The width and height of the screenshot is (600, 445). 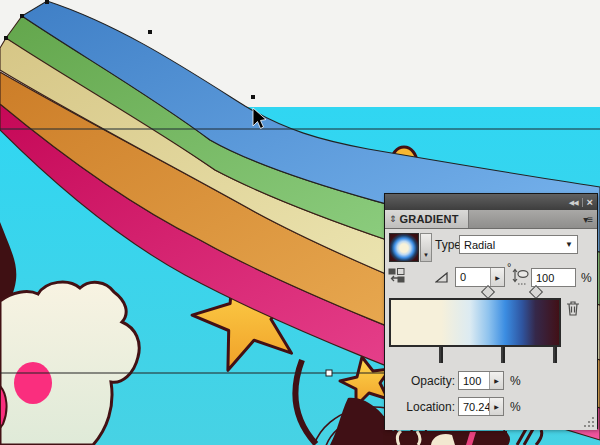 I want to click on location-value: 70.24, so click(x=474, y=407).